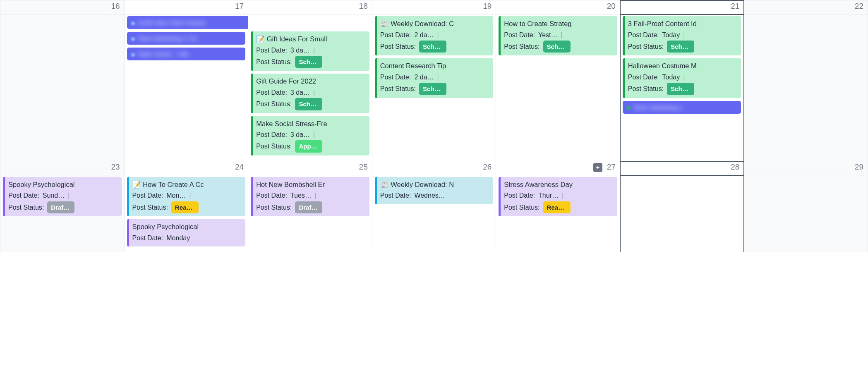 Image resolution: width=868 pixels, height=373 pixels. What do you see at coordinates (559, 24) in the screenshot?
I see `event-title: How to Create Strateg` at bounding box center [559, 24].